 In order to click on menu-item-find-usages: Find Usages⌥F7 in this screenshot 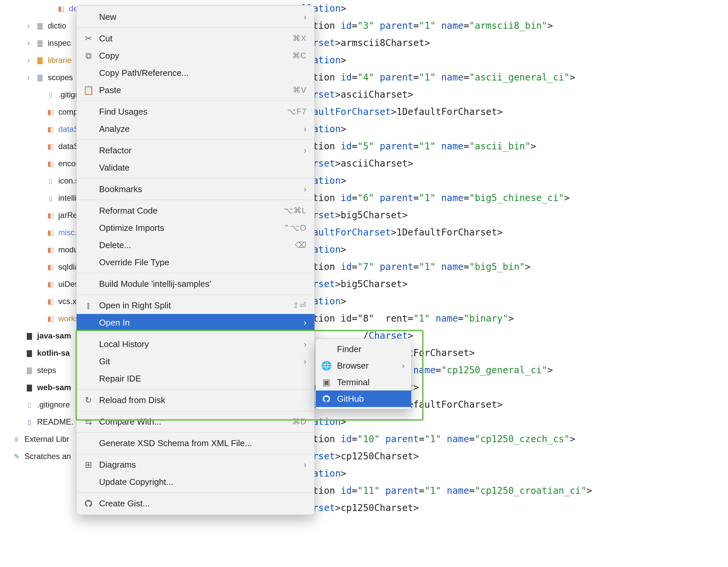, I will do `click(195, 112)`.